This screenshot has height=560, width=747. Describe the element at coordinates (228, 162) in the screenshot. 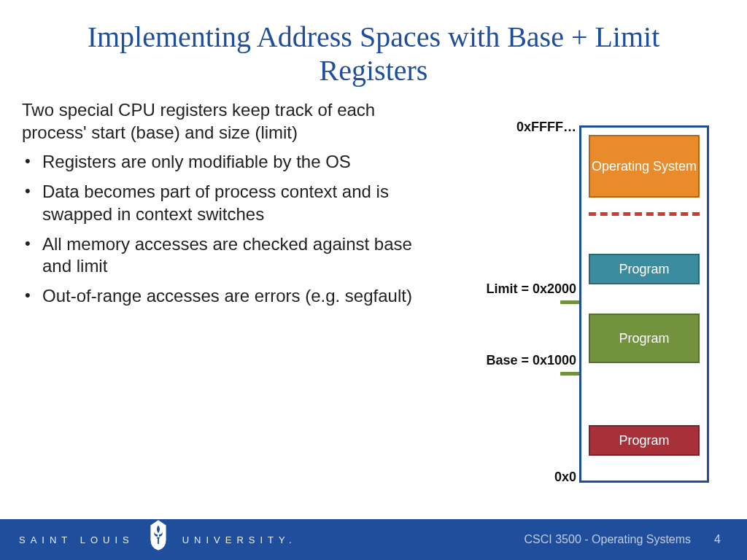

I see `bullet-item: Registers are only modifiable by the OS` at that location.